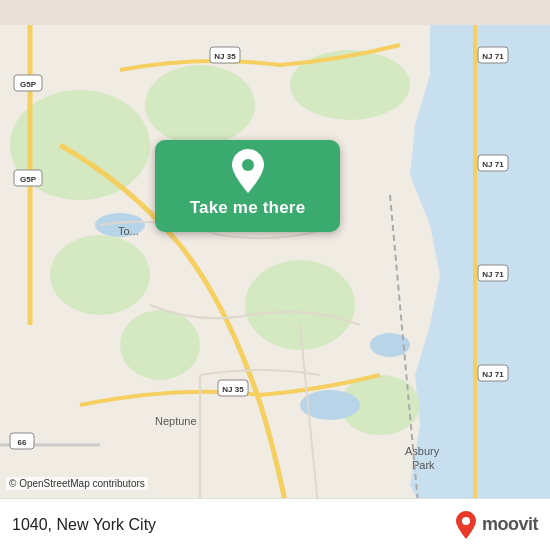 The width and height of the screenshot is (550, 550). What do you see at coordinates (22, 442) in the screenshot?
I see `svg-text: 66` at bounding box center [22, 442].